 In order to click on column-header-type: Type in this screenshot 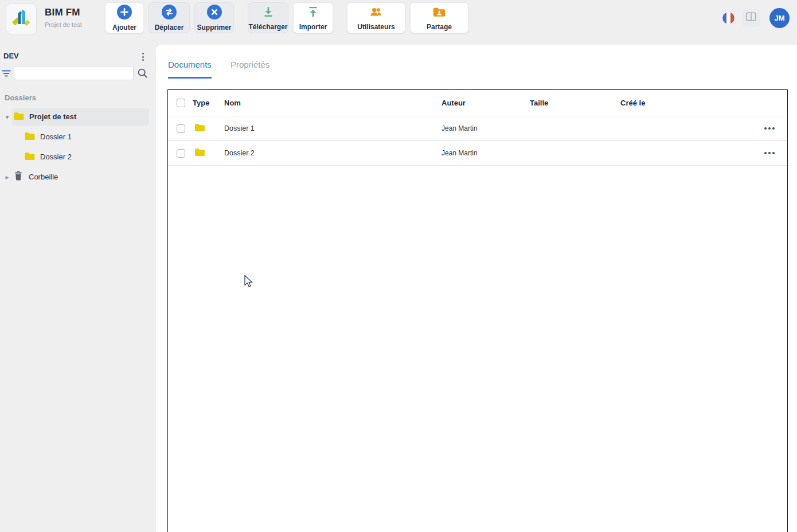, I will do `click(203, 103)`.